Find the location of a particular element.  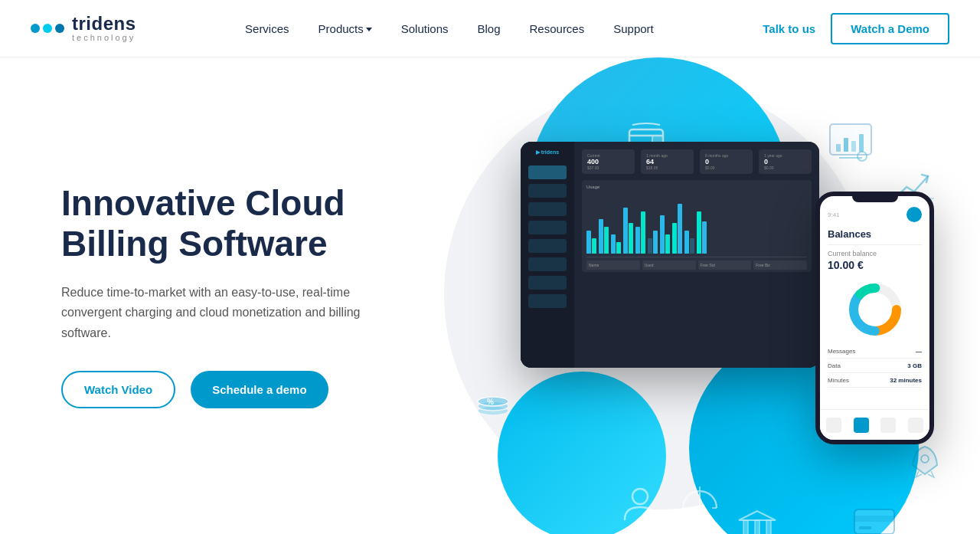

divider is located at coordinates (874, 245).